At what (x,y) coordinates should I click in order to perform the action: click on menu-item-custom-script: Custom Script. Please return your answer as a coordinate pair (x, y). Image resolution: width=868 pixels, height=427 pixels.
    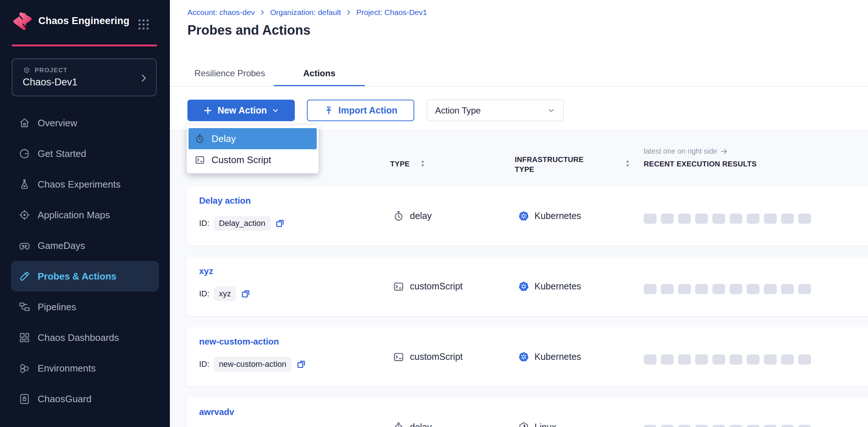
    Looking at the image, I should click on (253, 160).